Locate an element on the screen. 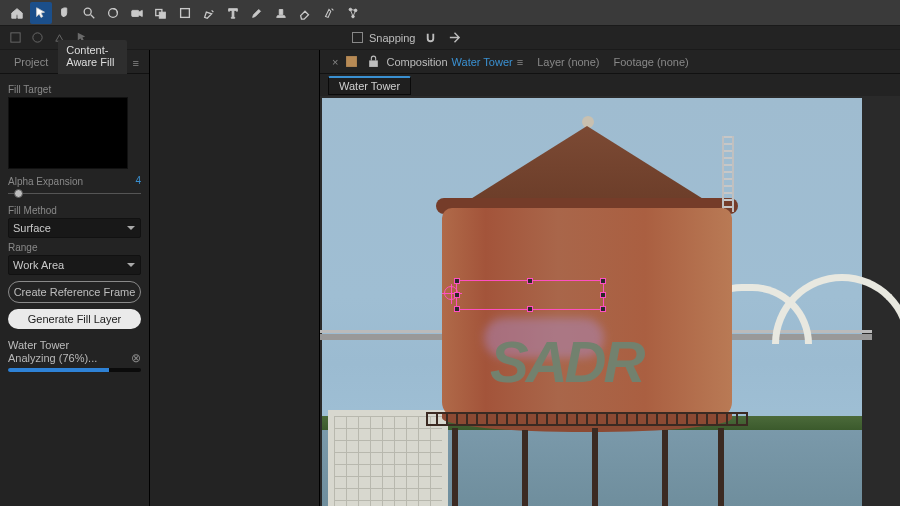  home-icon is located at coordinates (17, 13).